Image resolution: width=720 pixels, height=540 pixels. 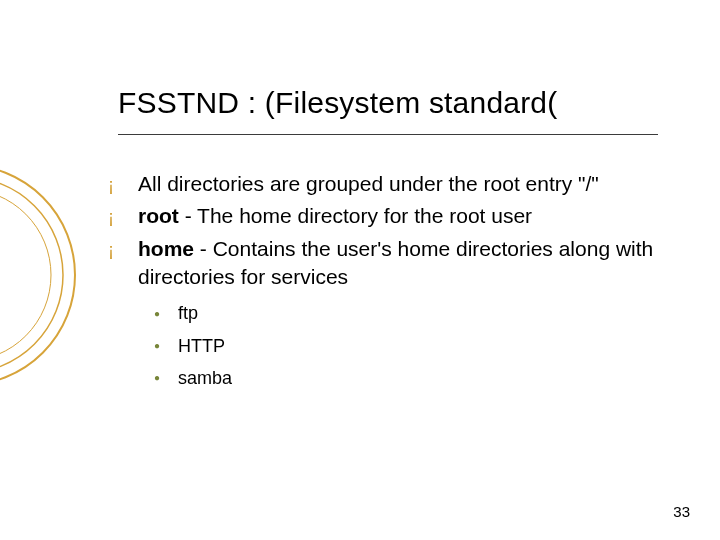 What do you see at coordinates (205, 378) in the screenshot?
I see `sublist-item-text: samba` at bounding box center [205, 378].